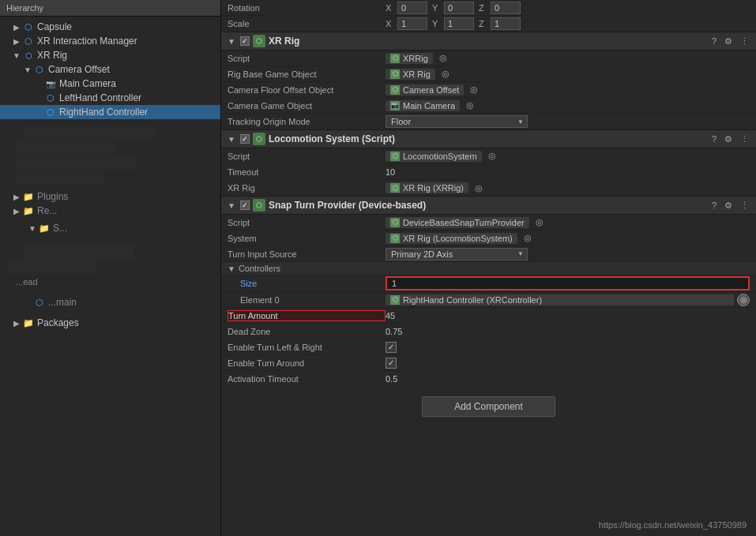  I want to click on locomotion-settings-btn: ⚙, so click(728, 139).